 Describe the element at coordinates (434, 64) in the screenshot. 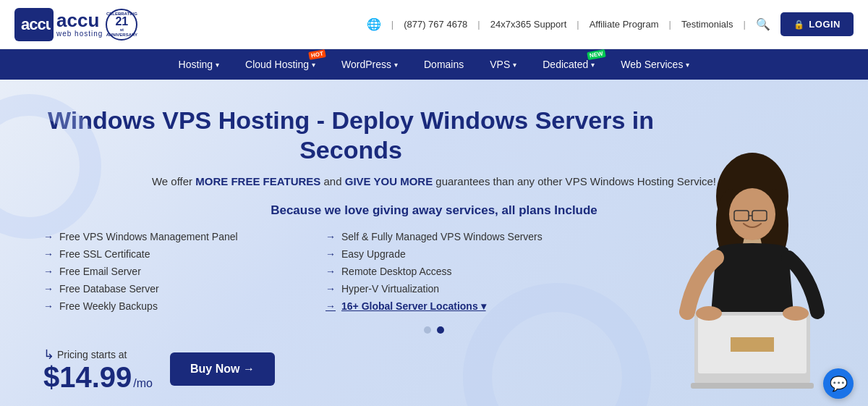

I see `main-nav: Hosting ▾ Cloud Hosting ▾ HOT WordPress …` at that location.